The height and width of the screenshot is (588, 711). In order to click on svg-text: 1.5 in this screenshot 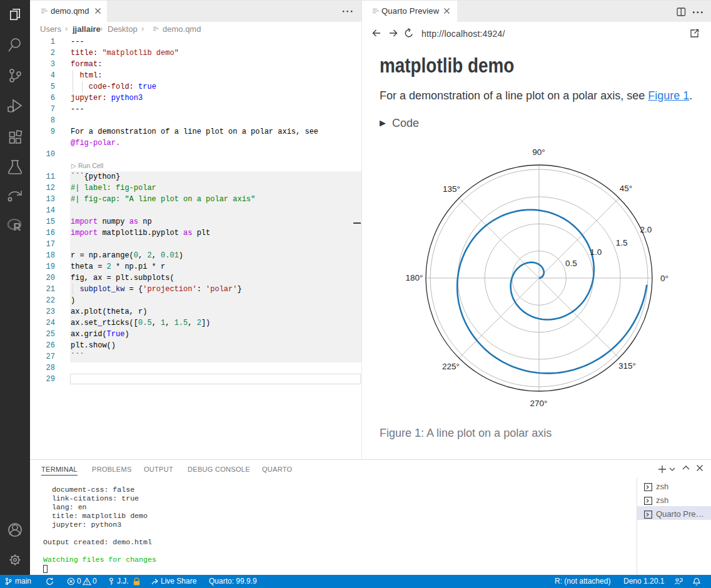, I will do `click(622, 242)`.